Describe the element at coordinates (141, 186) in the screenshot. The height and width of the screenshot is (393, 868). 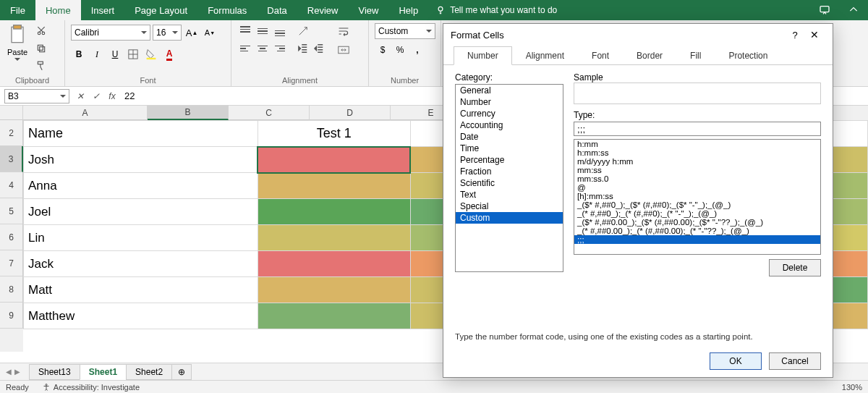
I see `cell: Anna` at that location.